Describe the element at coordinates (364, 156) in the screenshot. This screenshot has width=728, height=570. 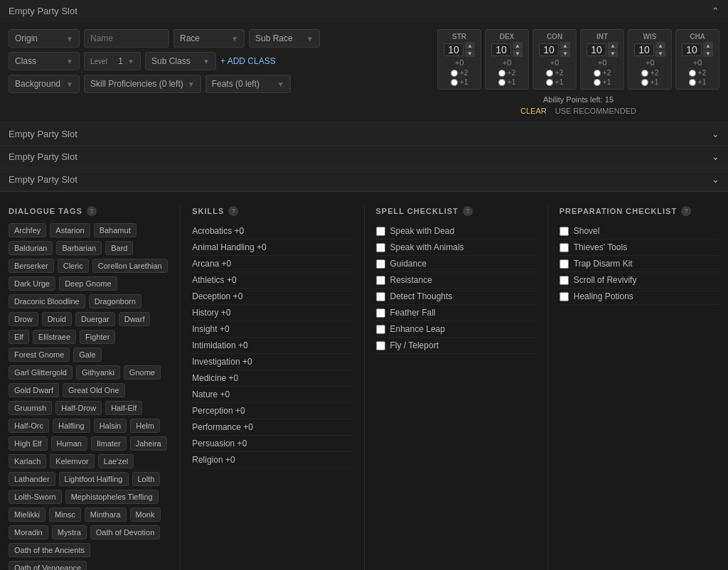
I see `party-slot-3-header: Empty Party Slot ⌄` at that location.